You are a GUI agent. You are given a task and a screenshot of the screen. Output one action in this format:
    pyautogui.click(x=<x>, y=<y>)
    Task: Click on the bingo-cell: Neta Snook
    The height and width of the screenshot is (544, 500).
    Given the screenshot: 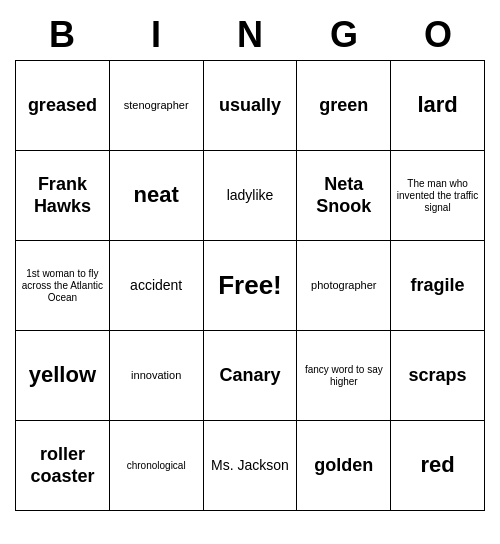 What is the action you would take?
    pyautogui.click(x=344, y=196)
    